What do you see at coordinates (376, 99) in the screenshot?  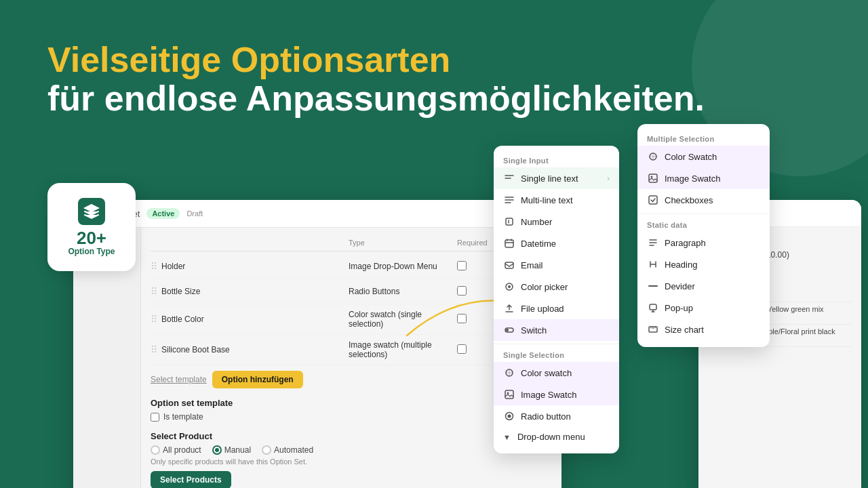 I see `headline-line2: für endlose Anpassungsmöglichkeiten.` at bounding box center [376, 99].